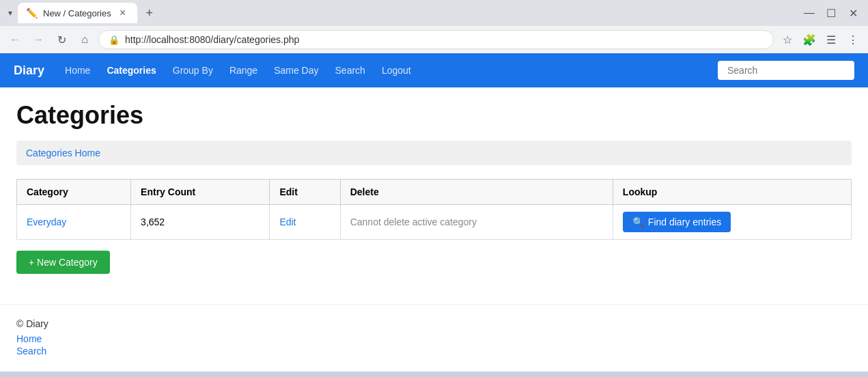  Describe the element at coordinates (732, 193) in the screenshot. I see `col-header-lookup: Lookup` at that location.